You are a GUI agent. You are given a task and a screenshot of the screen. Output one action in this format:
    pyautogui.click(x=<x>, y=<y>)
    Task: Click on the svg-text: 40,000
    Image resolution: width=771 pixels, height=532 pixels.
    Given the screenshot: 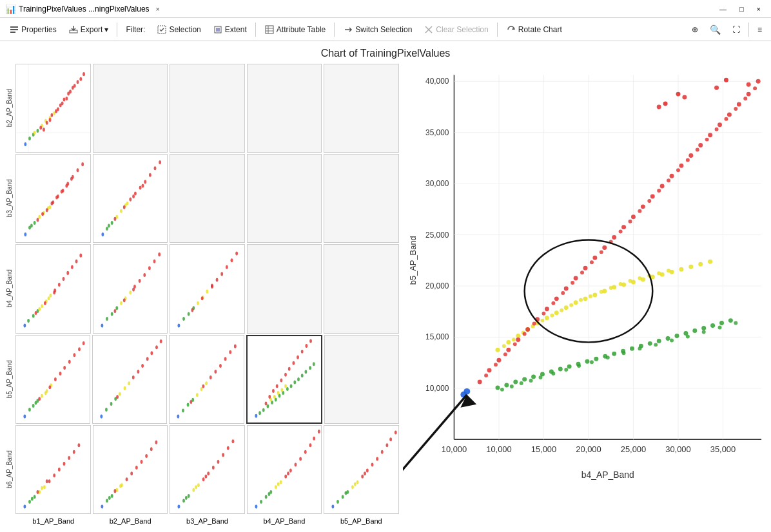 What is the action you would take?
    pyautogui.click(x=437, y=81)
    